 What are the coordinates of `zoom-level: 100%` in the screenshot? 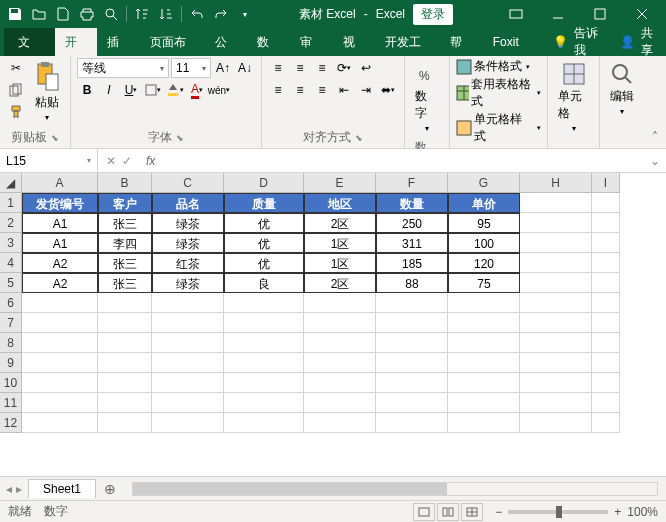 It's located at (642, 512).